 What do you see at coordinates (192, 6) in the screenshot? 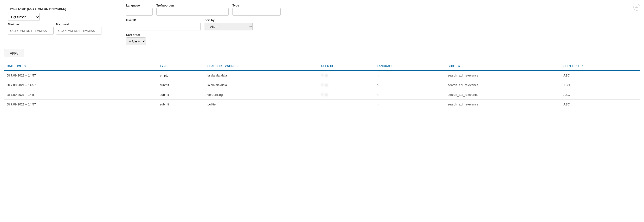
I see `trefwoorden-label: Trefwoorden` at bounding box center [192, 6].